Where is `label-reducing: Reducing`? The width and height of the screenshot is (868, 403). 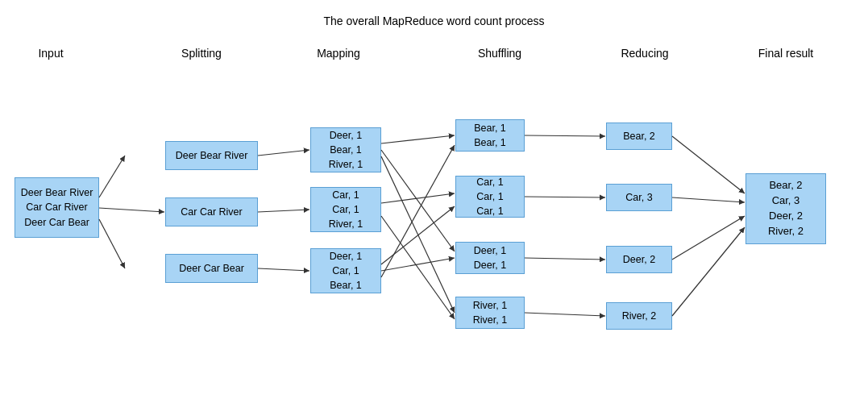 label-reducing: Reducing is located at coordinates (645, 53).